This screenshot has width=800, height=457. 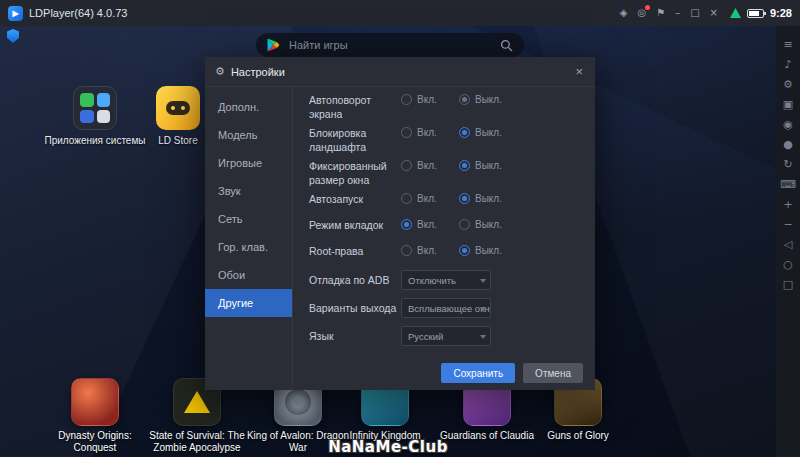 I want to click on home-icon: ○, so click(x=788, y=264).